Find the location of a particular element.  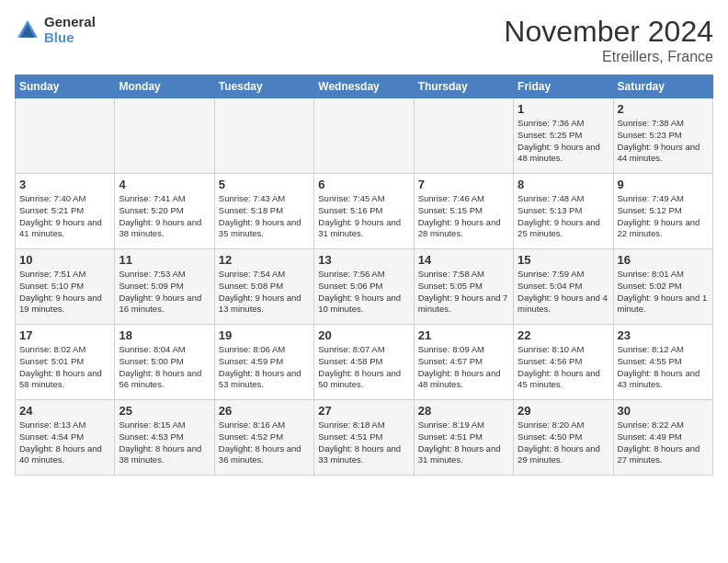

day-number: 17 is located at coordinates (64, 335).